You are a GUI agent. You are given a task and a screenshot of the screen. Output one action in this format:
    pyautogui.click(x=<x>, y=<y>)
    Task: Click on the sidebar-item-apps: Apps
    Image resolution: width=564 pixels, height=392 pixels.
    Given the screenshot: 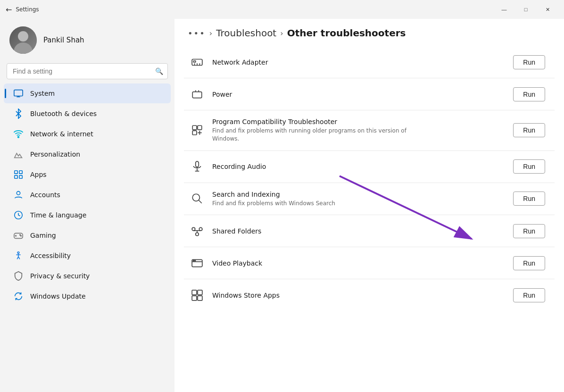 What is the action you would take?
    pyautogui.click(x=87, y=175)
    